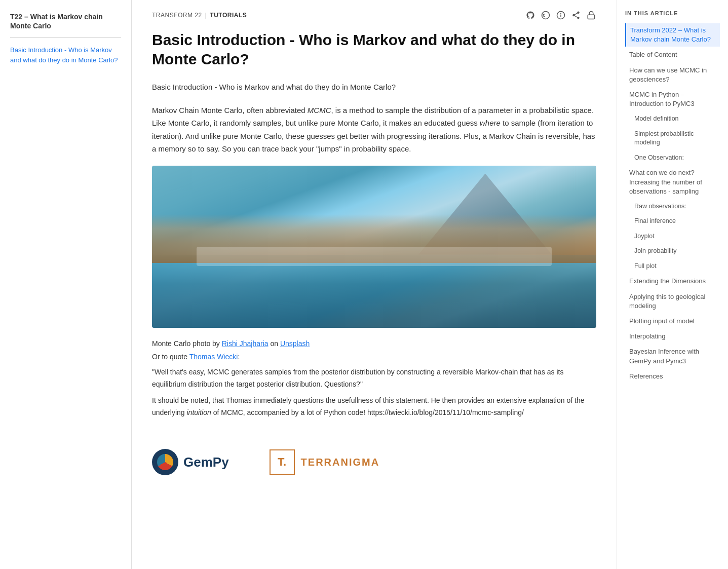 The image size is (728, 569). Describe the element at coordinates (673, 139) in the screenshot. I see `toc-simplest: Simplest probabilistic modeling` at that location.